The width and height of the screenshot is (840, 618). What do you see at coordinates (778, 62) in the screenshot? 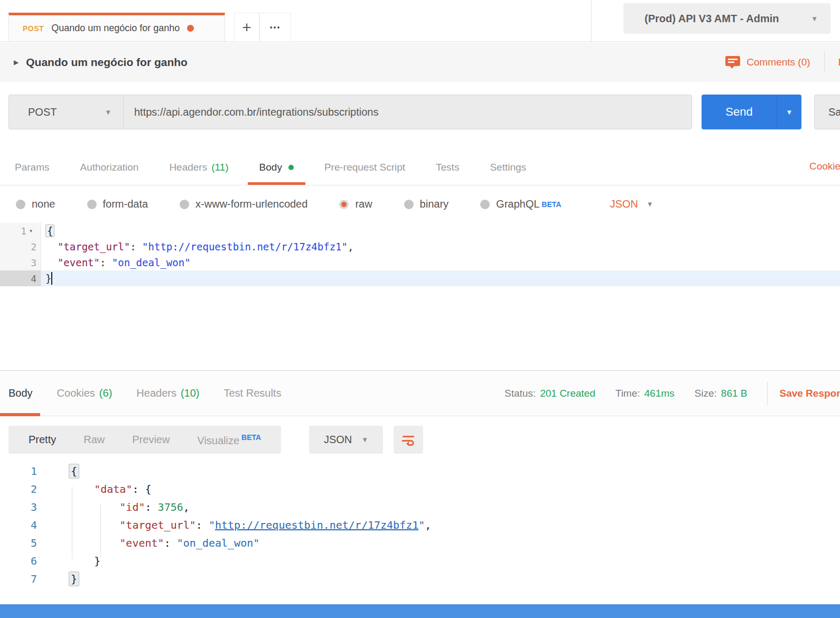
I see `comments-button: Comments (0)` at bounding box center [778, 62].